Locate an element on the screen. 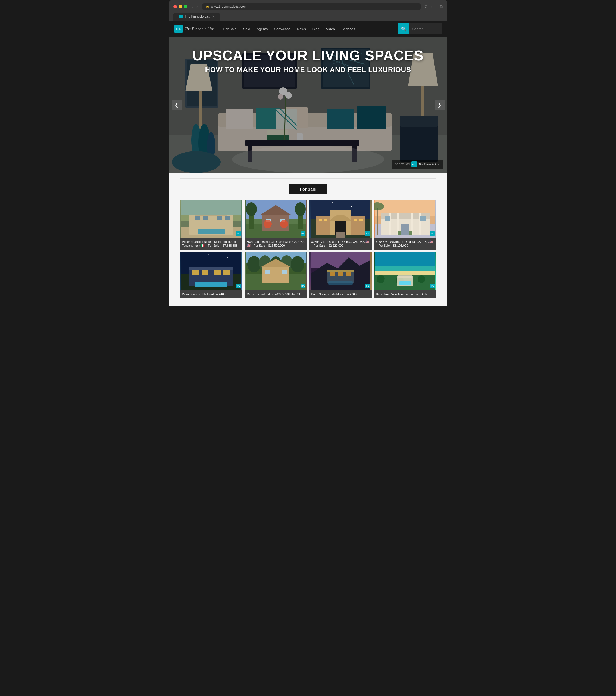 The width and height of the screenshot is (616, 696). new-tab-button: + is located at coordinates (436, 7).